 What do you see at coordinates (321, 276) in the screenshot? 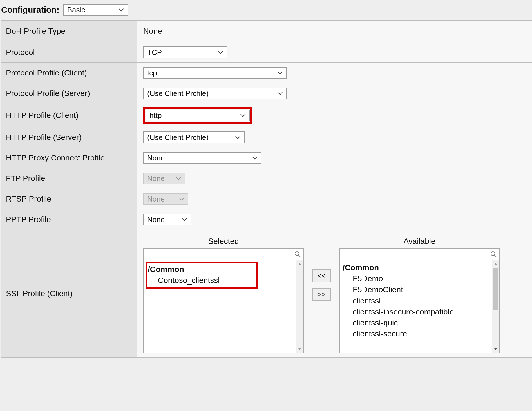
I see `move-left-button: <<` at bounding box center [321, 276].